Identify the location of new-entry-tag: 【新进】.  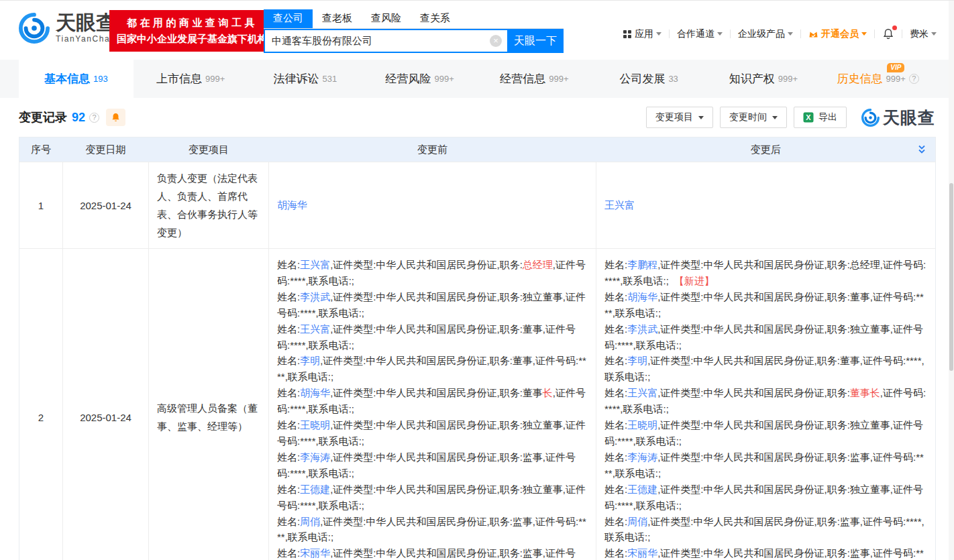
(694, 280).